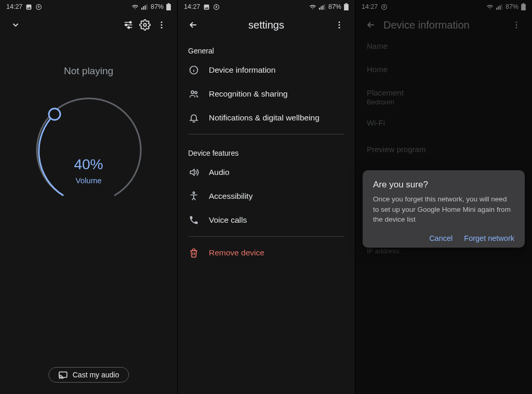  What do you see at coordinates (242, 70) in the screenshot?
I see `item-label: Device information` at bounding box center [242, 70].